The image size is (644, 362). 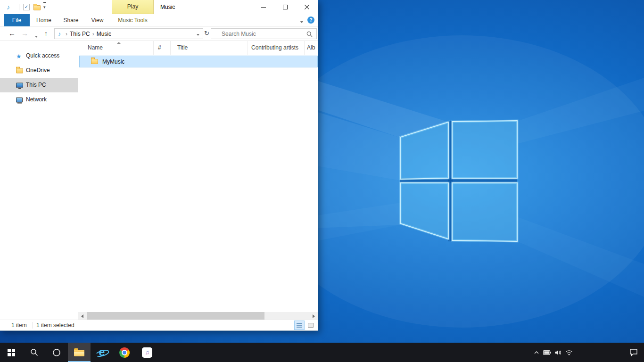 I want to click on breadcrumb-music: Music, so click(x=104, y=34).